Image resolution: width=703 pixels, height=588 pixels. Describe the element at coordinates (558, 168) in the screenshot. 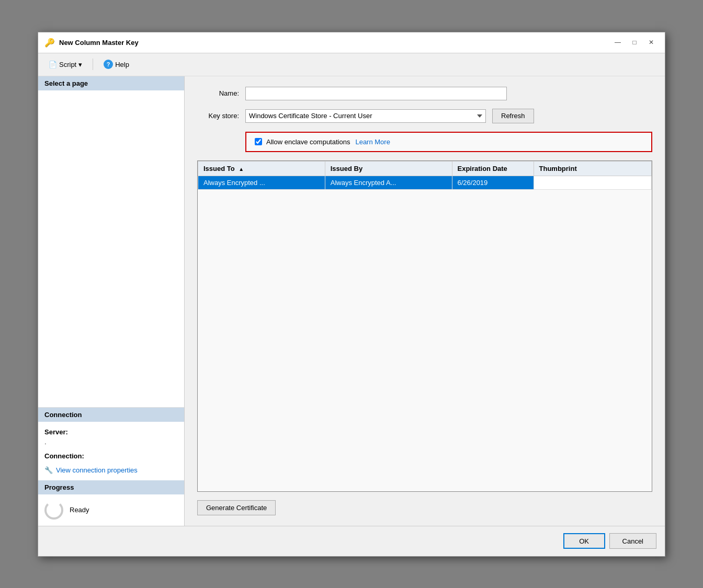

I see `thumbprint-label: Thumbprint` at that location.